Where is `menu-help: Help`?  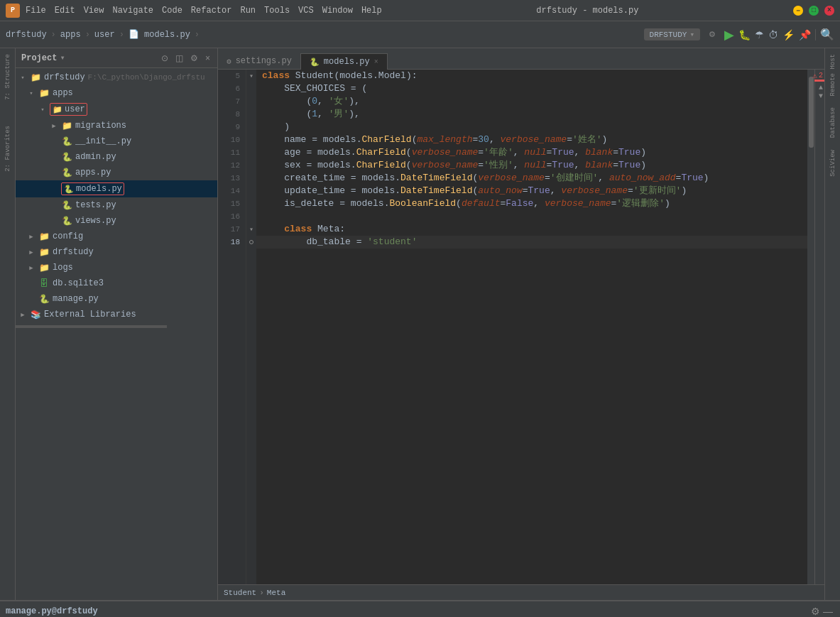 menu-help: Help is located at coordinates (372, 11).